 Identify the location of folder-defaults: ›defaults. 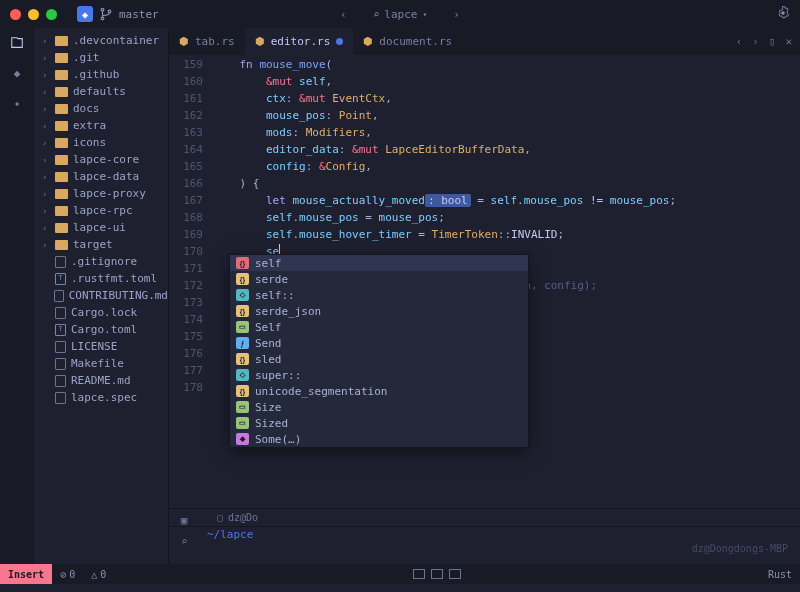
(101, 92).